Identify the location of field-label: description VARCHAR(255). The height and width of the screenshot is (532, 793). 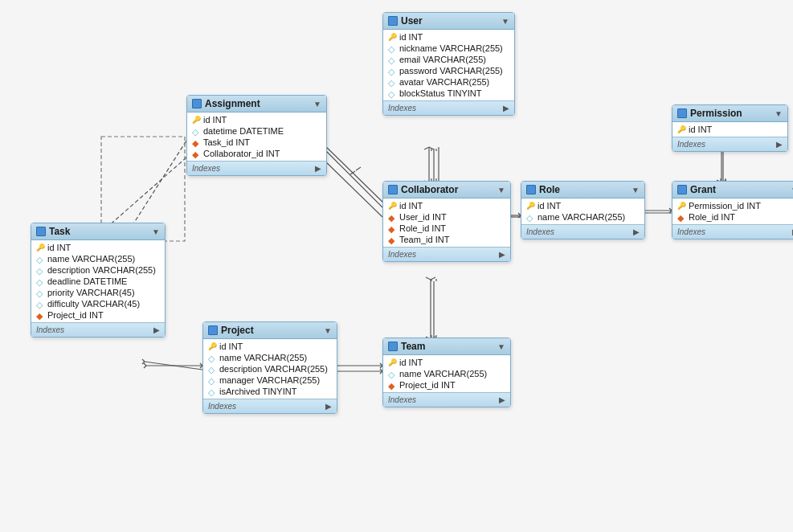
(101, 270).